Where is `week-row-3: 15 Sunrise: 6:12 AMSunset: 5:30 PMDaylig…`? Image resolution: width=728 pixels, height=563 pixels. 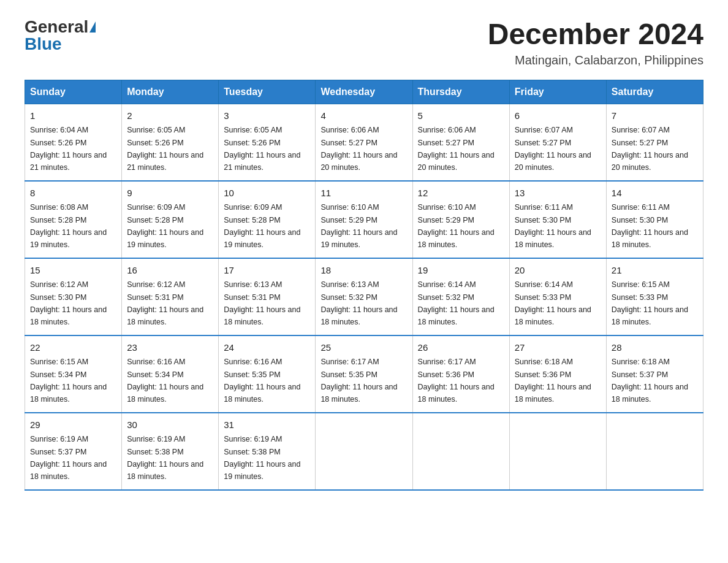 week-row-3: 15 Sunrise: 6:12 AMSunset: 5:30 PMDaylig… is located at coordinates (364, 297).